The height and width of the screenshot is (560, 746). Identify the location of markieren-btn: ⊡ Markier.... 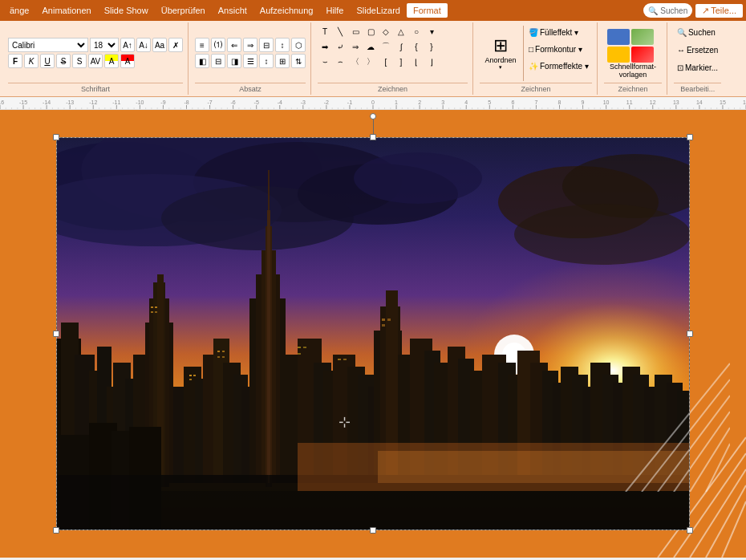
(698, 67).